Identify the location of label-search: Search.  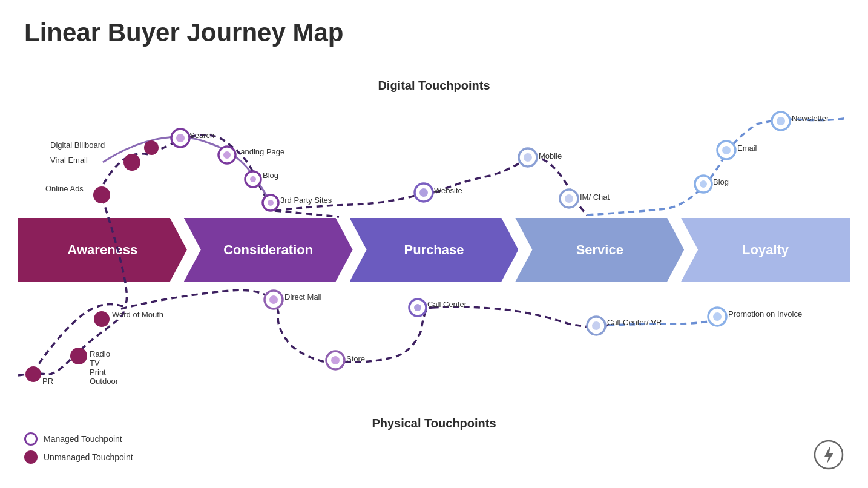
(202, 136).